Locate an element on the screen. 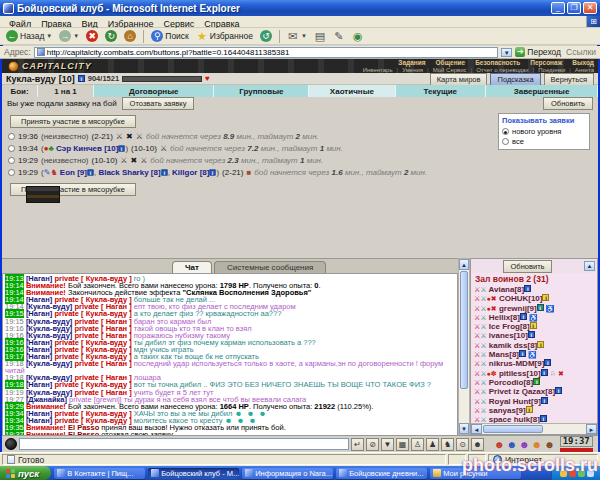  taskbar-window-Информация о Nага...: Информация о Nага... is located at coordinates (288, 474).